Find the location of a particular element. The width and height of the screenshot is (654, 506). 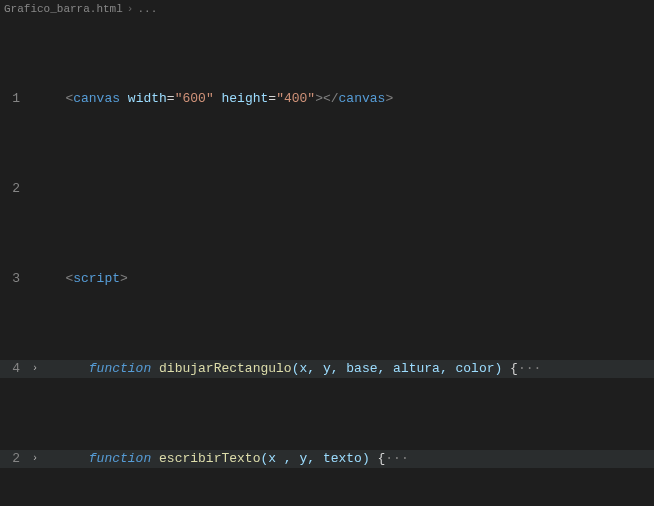

function-name: dibujarRectangulo is located at coordinates (226, 368).